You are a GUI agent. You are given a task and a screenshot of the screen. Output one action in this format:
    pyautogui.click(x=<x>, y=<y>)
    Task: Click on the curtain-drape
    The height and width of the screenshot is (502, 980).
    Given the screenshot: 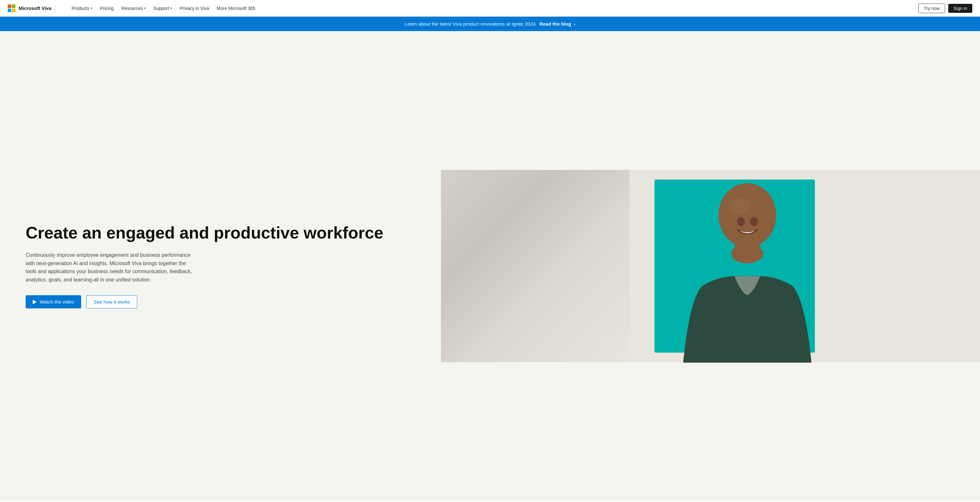 What is the action you would take?
    pyautogui.click(x=535, y=266)
    